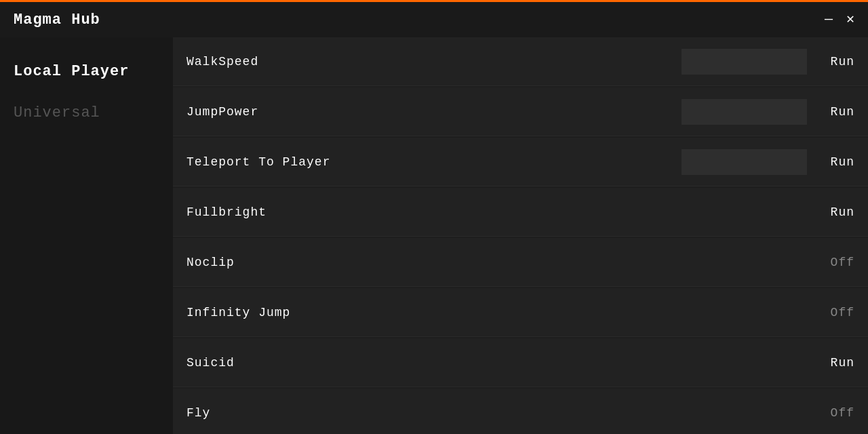 The width and height of the screenshot is (868, 434). What do you see at coordinates (837, 162) in the screenshot?
I see `feature-status-teleport-to-player: Run` at bounding box center [837, 162].